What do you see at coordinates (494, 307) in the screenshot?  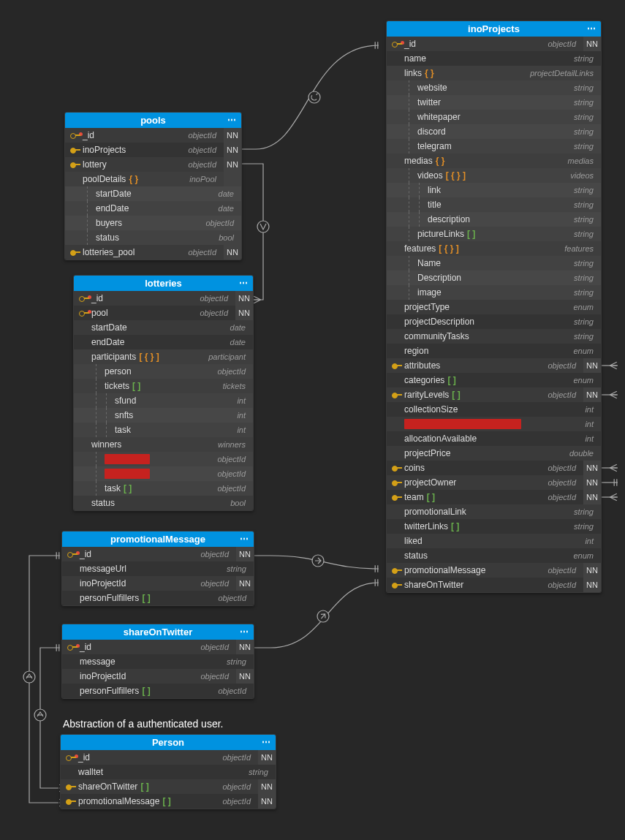 I see `column-row: projectTypeenum` at bounding box center [494, 307].